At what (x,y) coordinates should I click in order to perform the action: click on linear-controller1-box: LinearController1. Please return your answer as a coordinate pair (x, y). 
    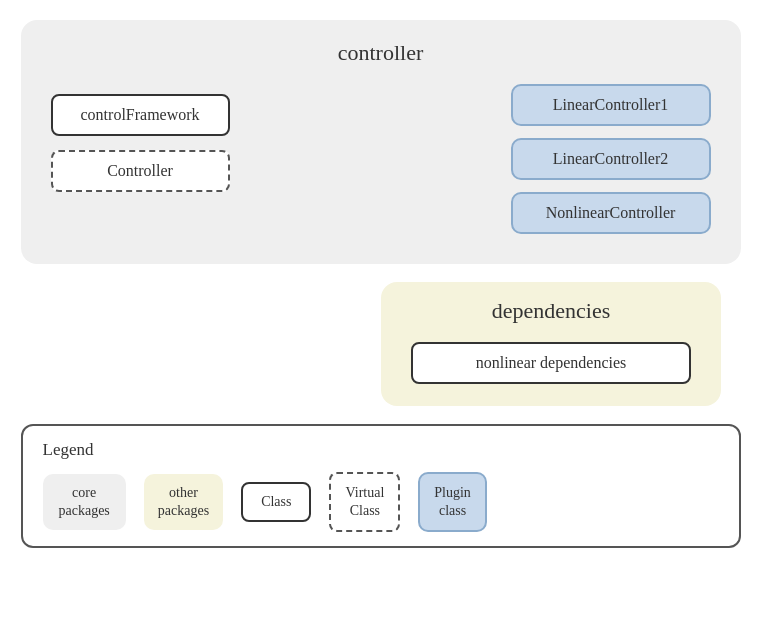
    Looking at the image, I should click on (611, 105).